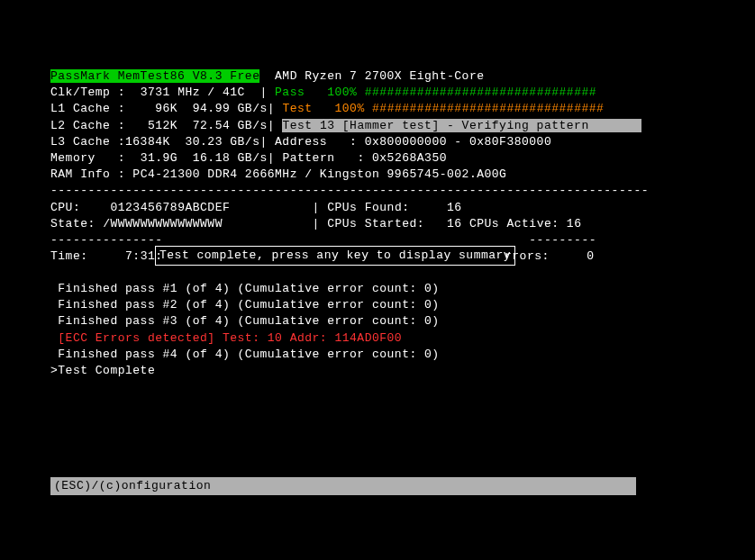 This screenshot has height=560, width=755. I want to click on cpu-name: AMD Ryzen 7 2700X Eight-Core, so click(379, 76).